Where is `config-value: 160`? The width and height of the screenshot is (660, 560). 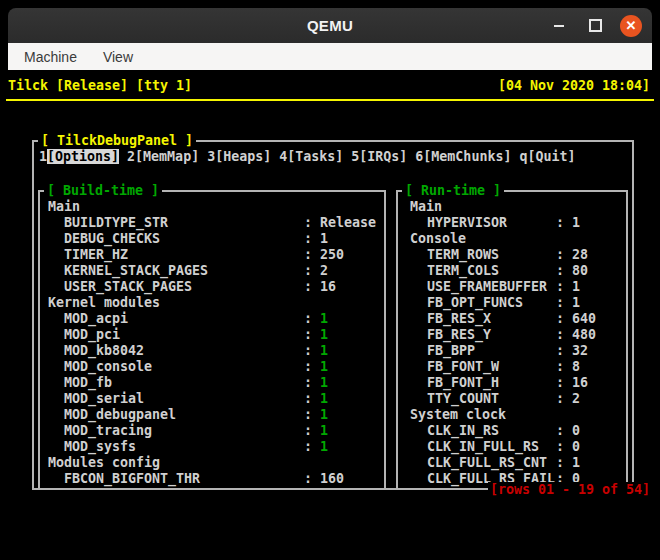 config-value: 160 is located at coordinates (332, 478).